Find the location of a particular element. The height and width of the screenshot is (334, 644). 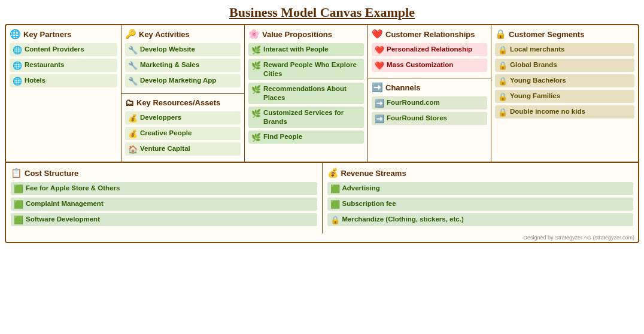

list-item: 🔧 Develop Website is located at coordinates (183, 50).